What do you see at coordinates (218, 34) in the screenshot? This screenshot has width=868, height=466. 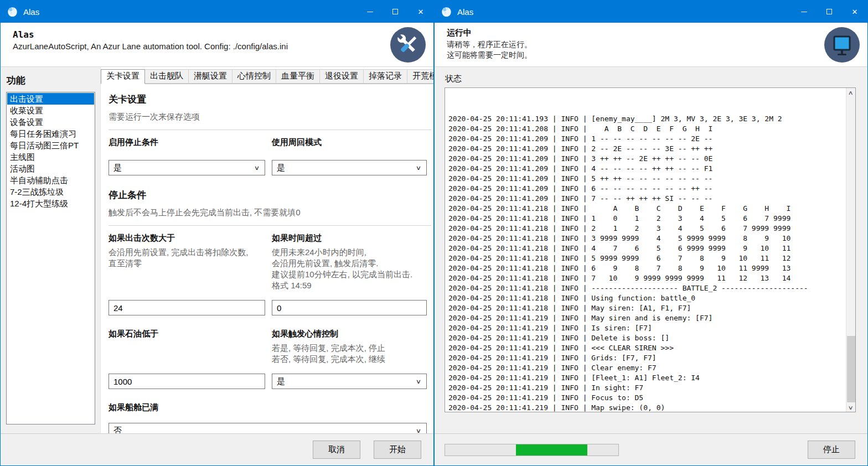 I see `app-title: Alas` at bounding box center [218, 34].